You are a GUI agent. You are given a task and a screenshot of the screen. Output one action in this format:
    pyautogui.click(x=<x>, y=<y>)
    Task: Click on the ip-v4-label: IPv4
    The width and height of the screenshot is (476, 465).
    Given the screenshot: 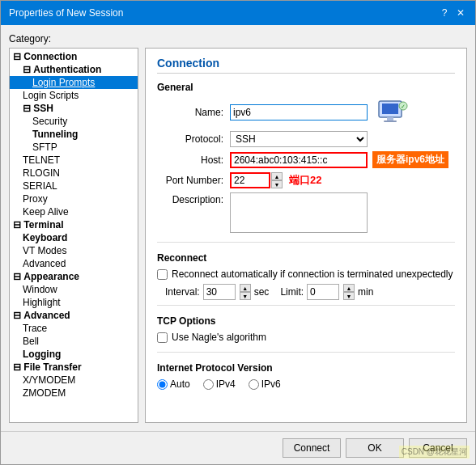 What is the action you would take?
    pyautogui.click(x=219, y=384)
    